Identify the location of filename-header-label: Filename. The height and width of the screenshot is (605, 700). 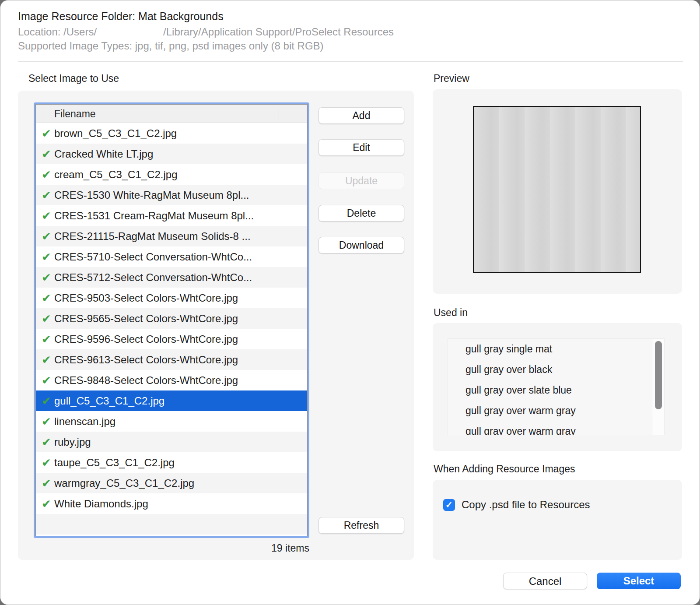
(75, 114).